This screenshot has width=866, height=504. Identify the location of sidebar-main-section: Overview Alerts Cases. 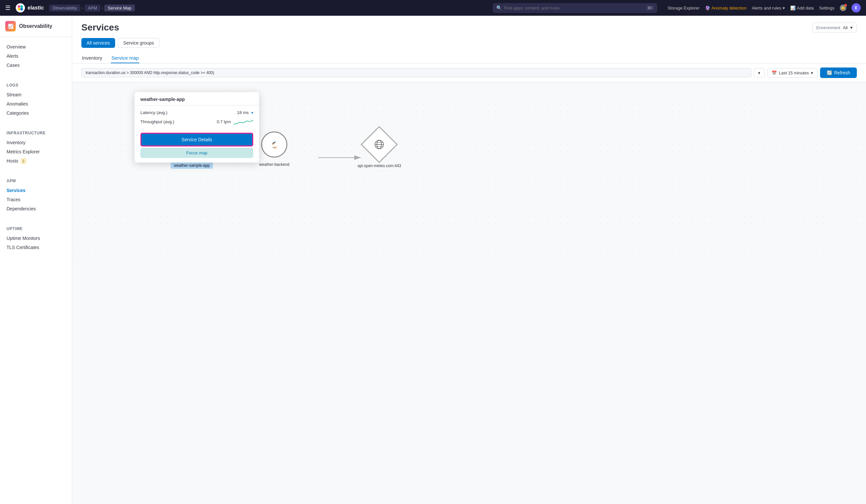
(36, 56).